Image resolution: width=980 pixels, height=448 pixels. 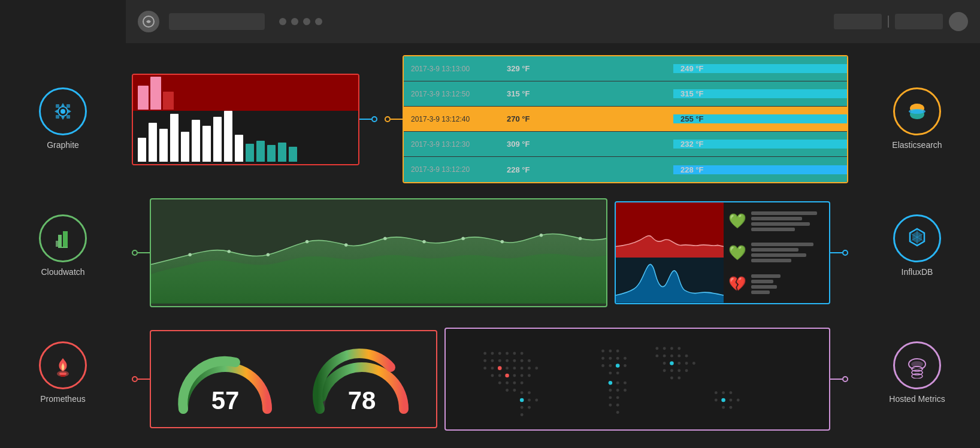 What do you see at coordinates (625, 119) in the screenshot?
I see `table-panel: 2017-3-9 13:13:00 329 °F 249 °F 2017-3-9…` at bounding box center [625, 119].